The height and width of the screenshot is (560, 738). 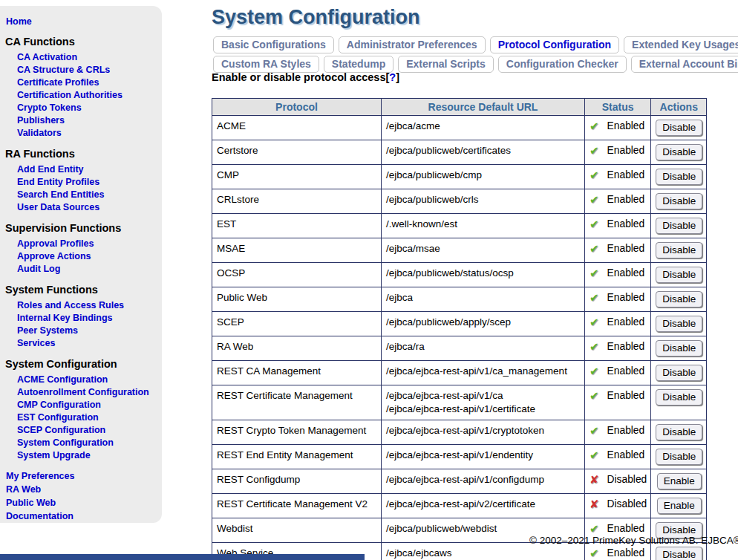 What do you see at coordinates (483, 175) in the screenshot?
I see `resource-url: /ejbca/publicweb/cmp` at bounding box center [483, 175].